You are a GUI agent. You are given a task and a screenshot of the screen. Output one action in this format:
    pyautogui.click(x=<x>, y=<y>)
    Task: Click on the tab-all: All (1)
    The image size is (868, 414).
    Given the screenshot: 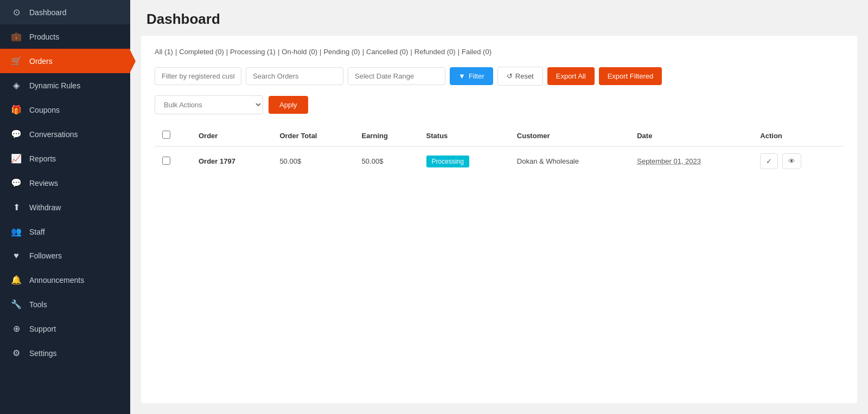 What is the action you would take?
    pyautogui.click(x=164, y=52)
    